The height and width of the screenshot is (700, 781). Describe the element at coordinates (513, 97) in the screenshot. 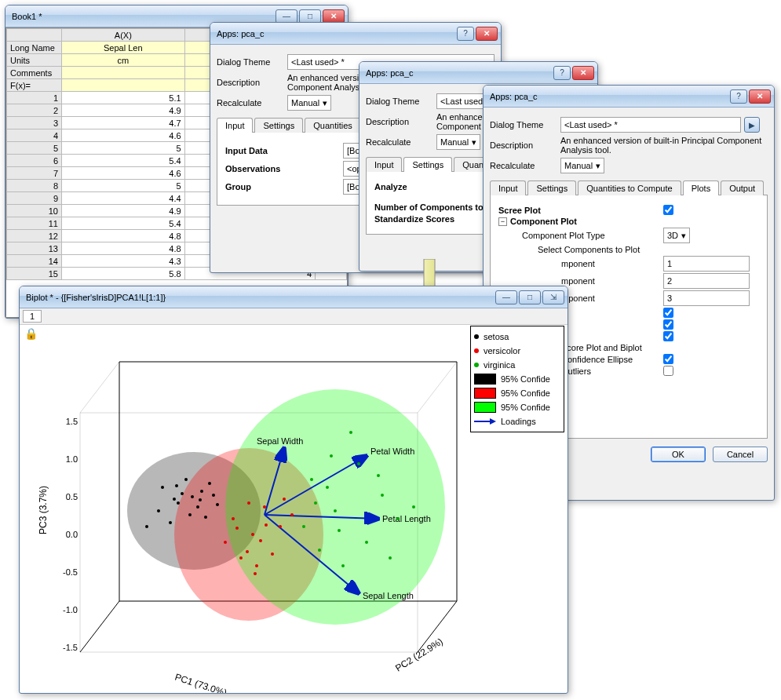

I see `dlg3-title: Apps: pca_c` at that location.